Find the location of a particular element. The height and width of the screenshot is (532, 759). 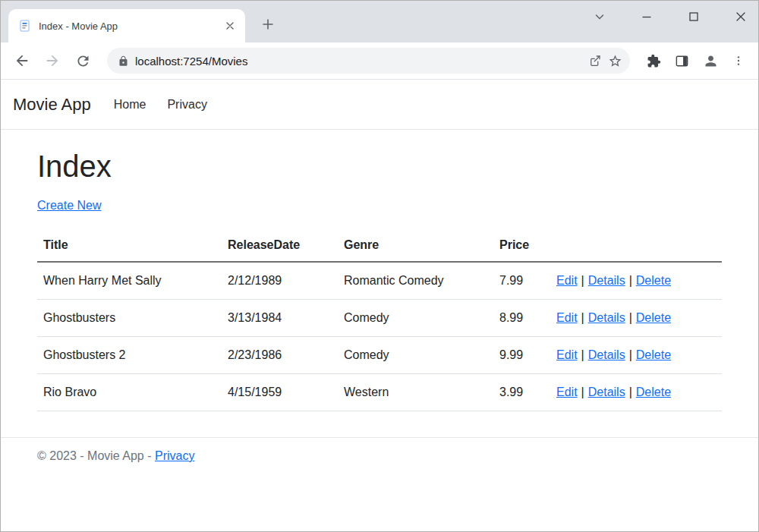

table-row: Ghostbusters 2 2/23/1986 Comedy 9.99 Edi… is located at coordinates (380, 355).